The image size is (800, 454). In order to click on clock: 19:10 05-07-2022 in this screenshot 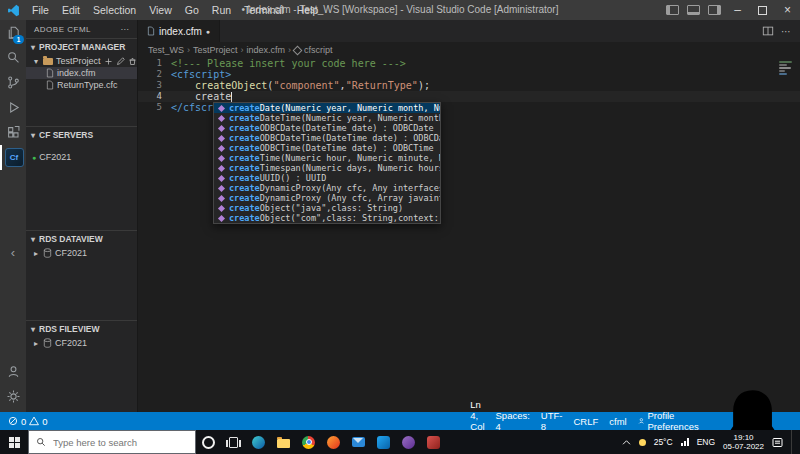, I will do `click(744, 442)`.